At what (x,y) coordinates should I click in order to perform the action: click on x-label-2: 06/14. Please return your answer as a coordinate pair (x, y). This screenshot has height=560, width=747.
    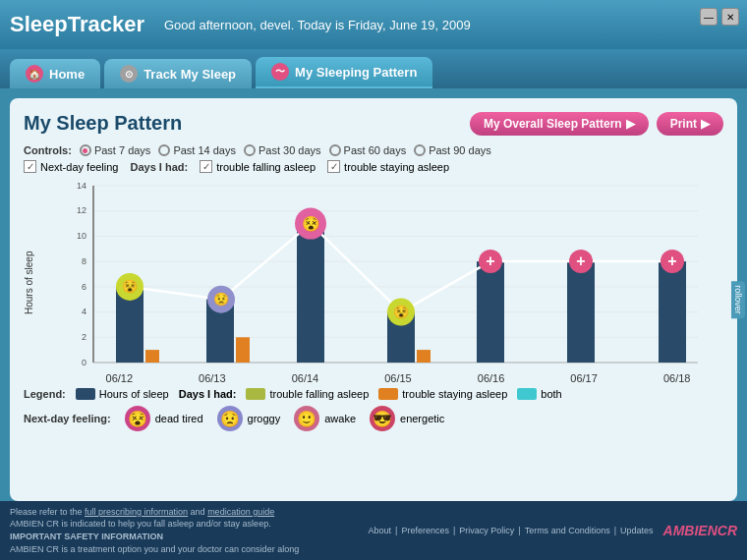
    Looking at the image, I should click on (306, 378).